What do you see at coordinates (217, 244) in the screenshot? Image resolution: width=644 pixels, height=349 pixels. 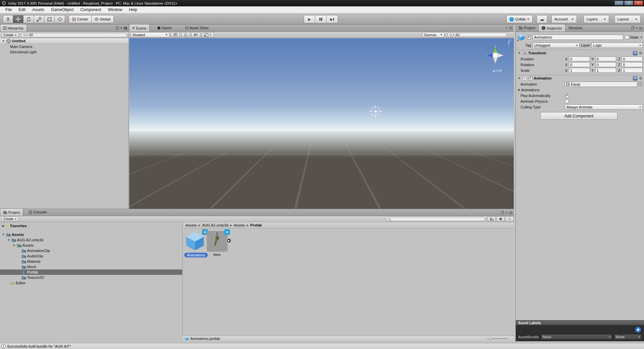 I see `asset-tile-item: Item` at bounding box center [217, 244].